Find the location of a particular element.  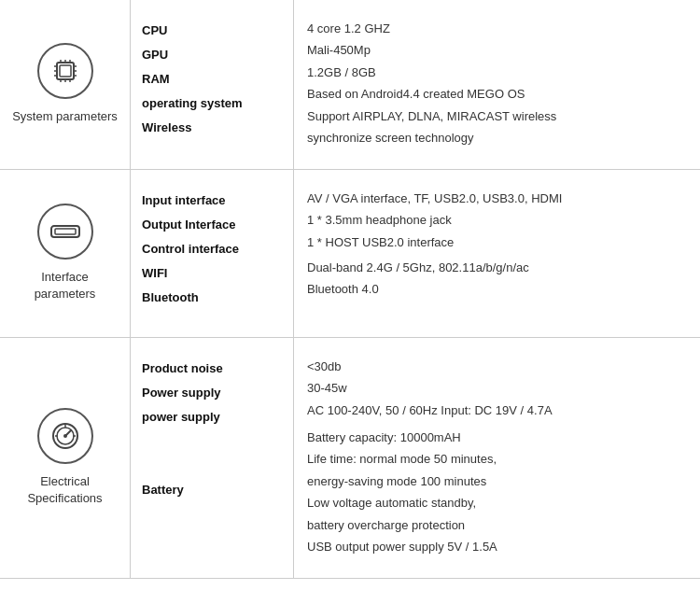

param-bt: Bluetooth is located at coordinates (212, 298).